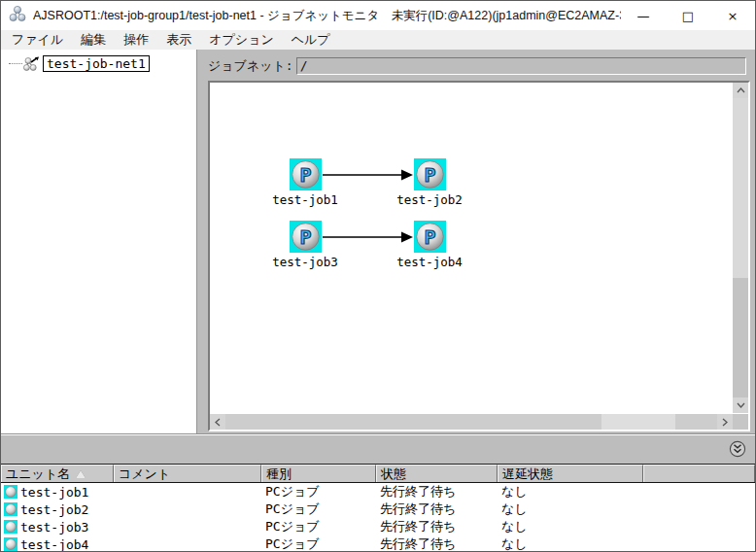 Image resolution: width=756 pixels, height=552 pixels. Describe the element at coordinates (471, 422) in the screenshot. I see `horizontal-scrollbar` at that location.